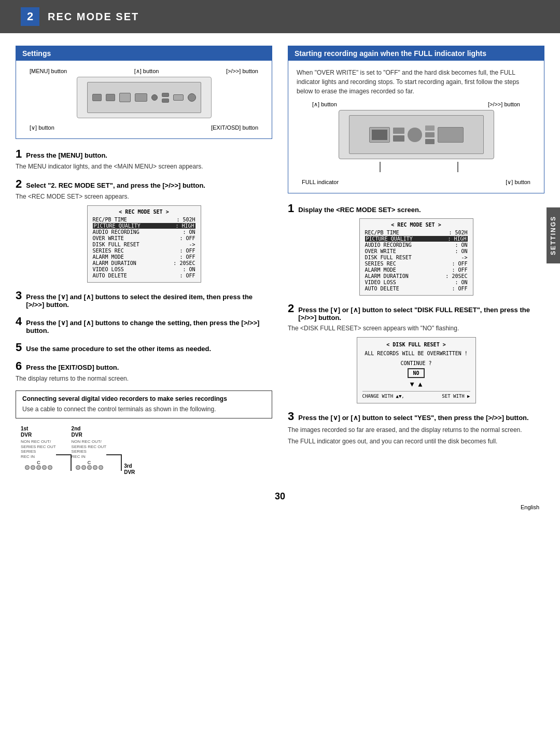  What do you see at coordinates (144, 97) in the screenshot?
I see `device-image` at bounding box center [144, 97].